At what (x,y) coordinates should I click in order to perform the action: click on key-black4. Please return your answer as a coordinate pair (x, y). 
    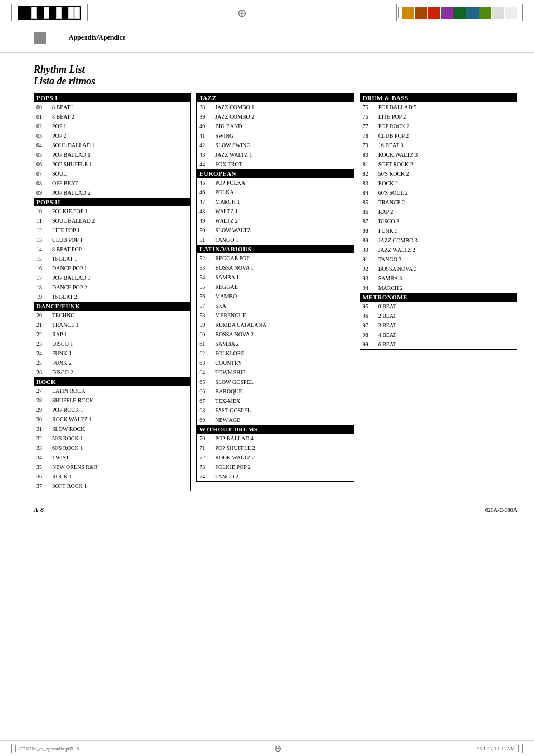
    Looking at the image, I should click on (53, 13).